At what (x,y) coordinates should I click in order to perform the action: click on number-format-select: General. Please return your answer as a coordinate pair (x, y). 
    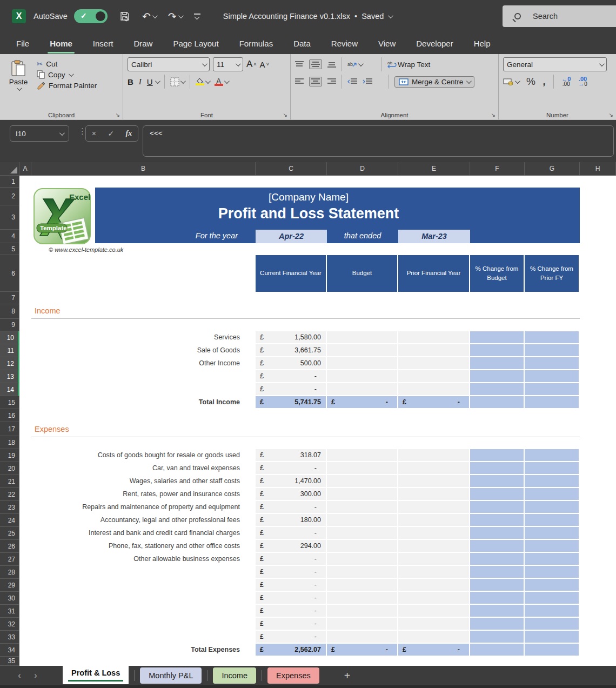
    Looking at the image, I should click on (555, 64).